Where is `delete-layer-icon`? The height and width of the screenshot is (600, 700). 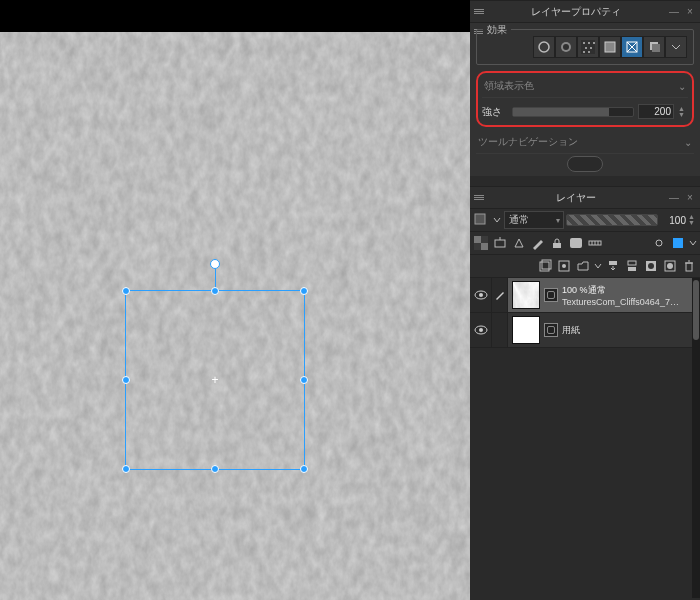 delete-layer-icon is located at coordinates (689, 266).